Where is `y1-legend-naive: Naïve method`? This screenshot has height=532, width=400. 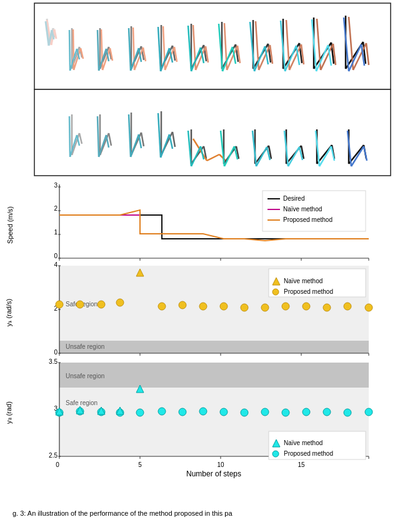
y1-legend-naive: Naïve method is located at coordinates (303, 281).